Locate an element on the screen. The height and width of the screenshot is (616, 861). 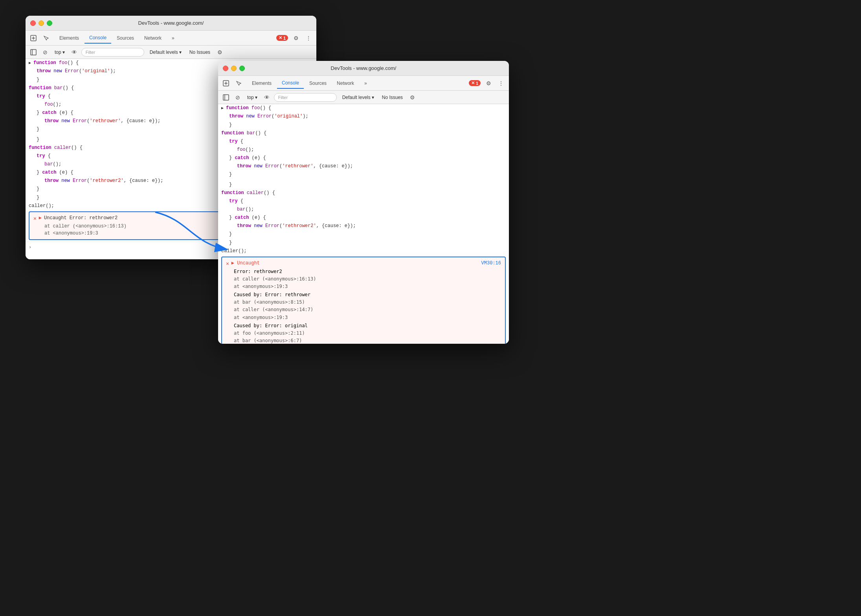
error-at-caller-2: at caller (<anonymous>:16:13) is located at coordinates (367, 279).